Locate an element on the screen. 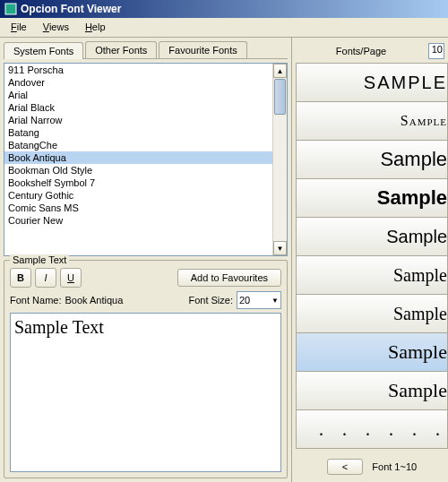 The height and width of the screenshot is (482, 448). font-list-item: Batang is located at coordinates (138, 133).